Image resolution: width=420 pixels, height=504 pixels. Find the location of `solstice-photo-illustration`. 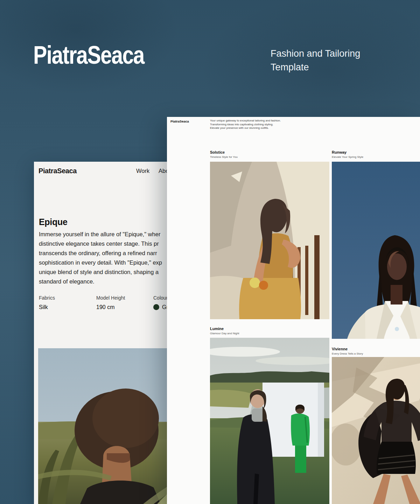

solstice-photo-illustration is located at coordinates (270, 240).